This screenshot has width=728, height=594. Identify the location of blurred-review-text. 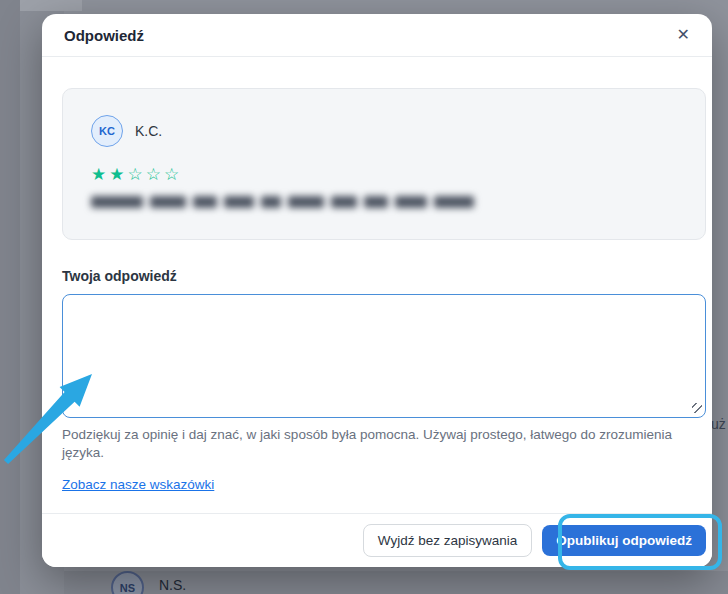
(384, 202).